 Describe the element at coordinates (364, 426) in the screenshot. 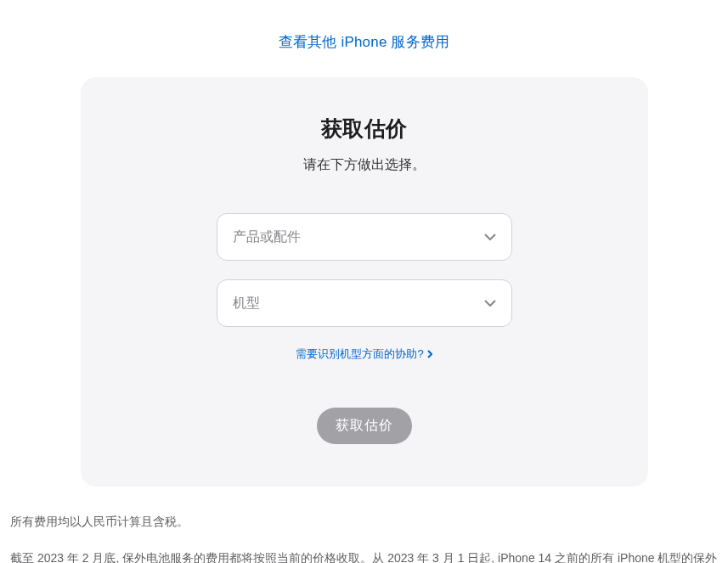

I see `get-estimate-button: 获取估价` at that location.